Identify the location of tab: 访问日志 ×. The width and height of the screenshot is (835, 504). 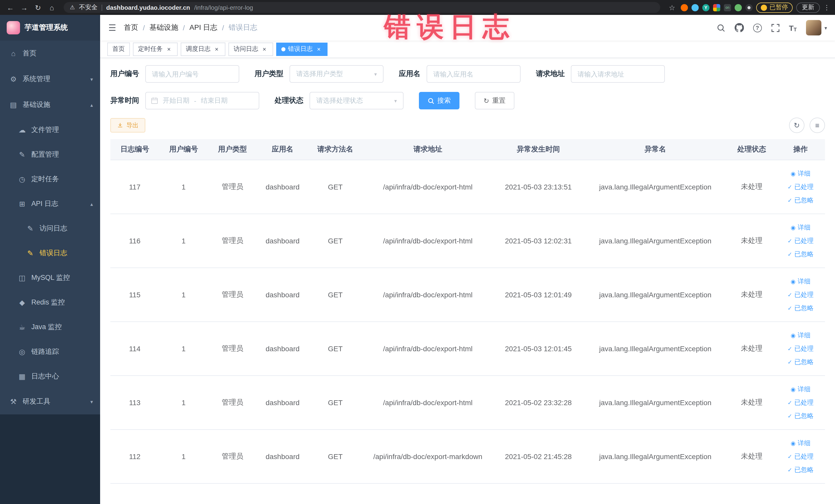
(251, 49).